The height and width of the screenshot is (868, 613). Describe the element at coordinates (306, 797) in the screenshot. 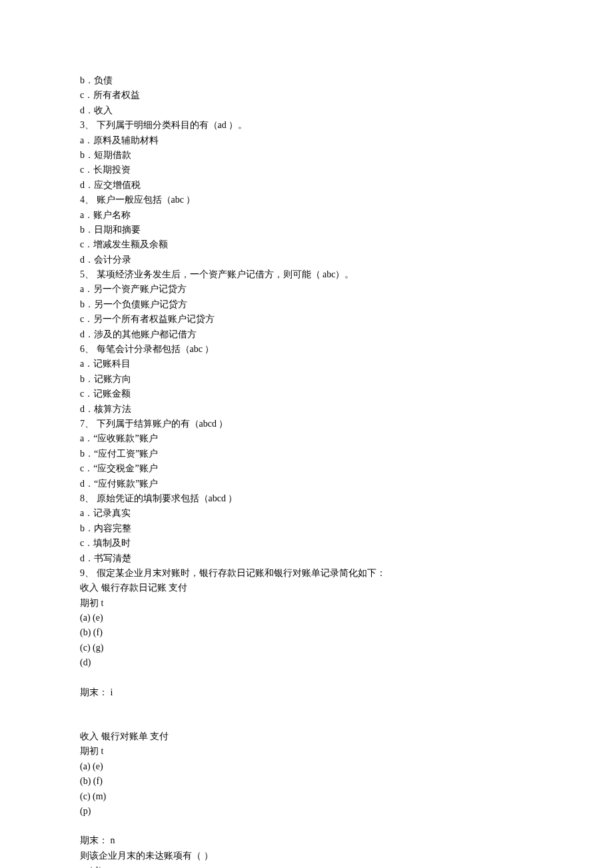

I see `text-line: (c) (m)` at that location.